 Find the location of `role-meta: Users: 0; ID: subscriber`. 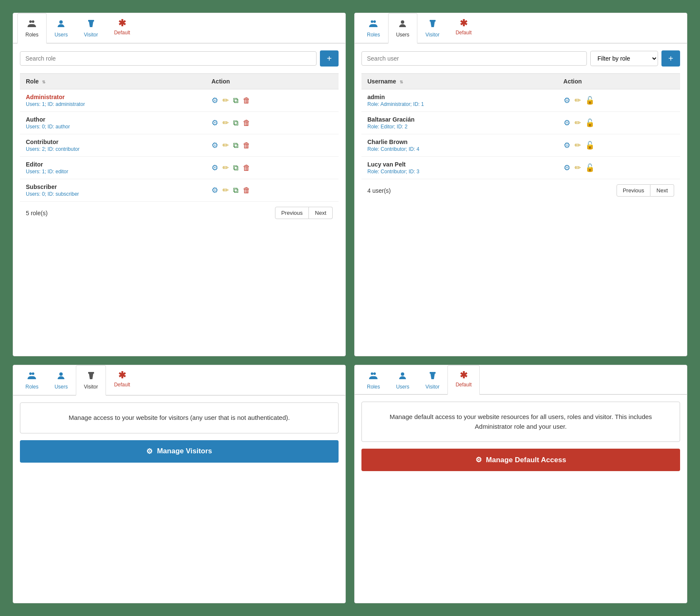

role-meta: Users: 0; ID: subscriber is located at coordinates (113, 194).